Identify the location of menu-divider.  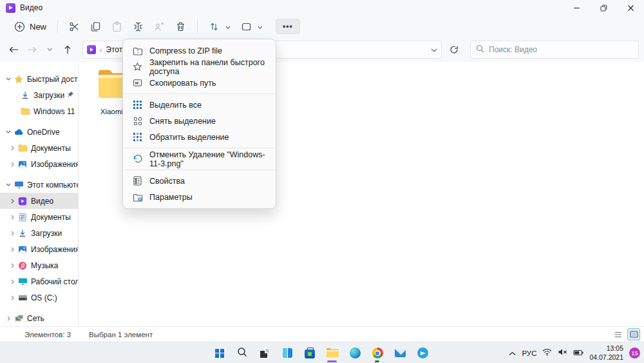
(200, 148).